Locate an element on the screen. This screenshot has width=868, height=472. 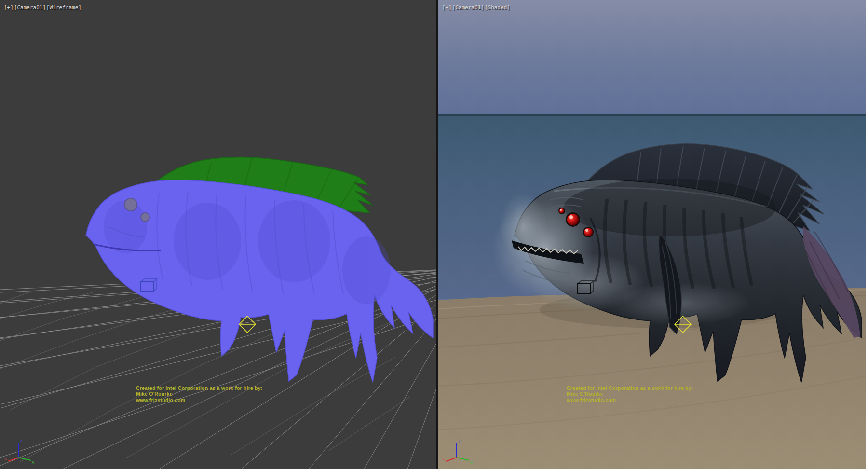
red-eye-medium is located at coordinates (588, 232).